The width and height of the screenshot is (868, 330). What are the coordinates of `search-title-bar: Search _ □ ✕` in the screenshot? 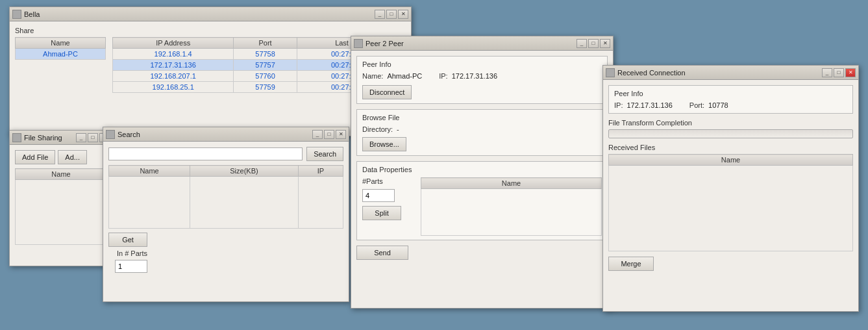 It's located at (226, 134).